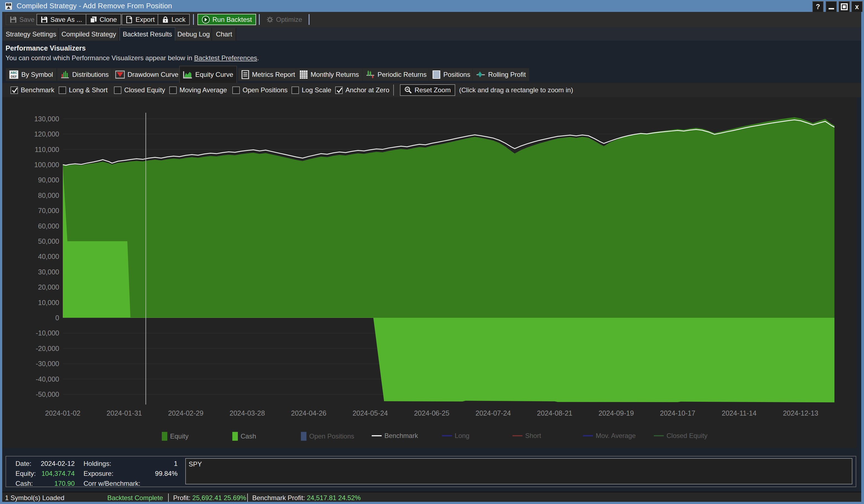 The image size is (864, 504). Describe the element at coordinates (91, 75) in the screenshot. I see `vtab-label: Distributions` at that location.